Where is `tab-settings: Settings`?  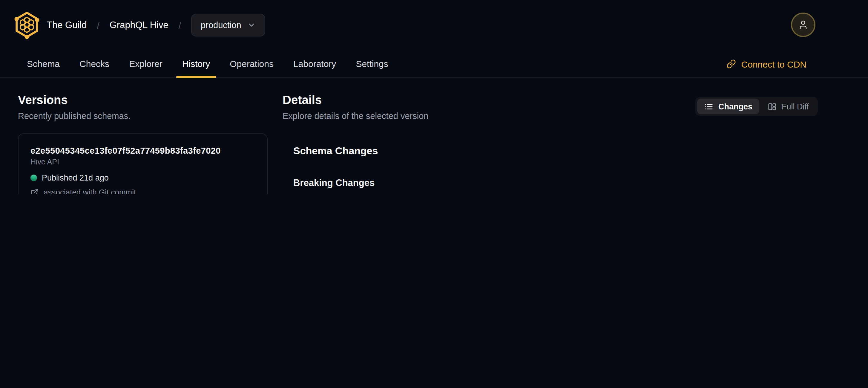 tab-settings: Settings is located at coordinates (372, 64).